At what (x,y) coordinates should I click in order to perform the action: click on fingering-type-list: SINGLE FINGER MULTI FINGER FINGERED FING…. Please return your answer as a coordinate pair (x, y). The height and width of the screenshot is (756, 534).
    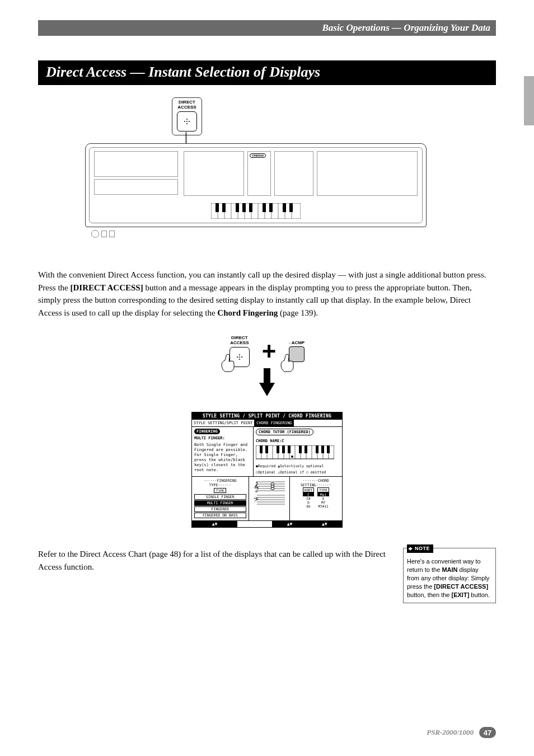
    Looking at the image, I should click on (221, 506).